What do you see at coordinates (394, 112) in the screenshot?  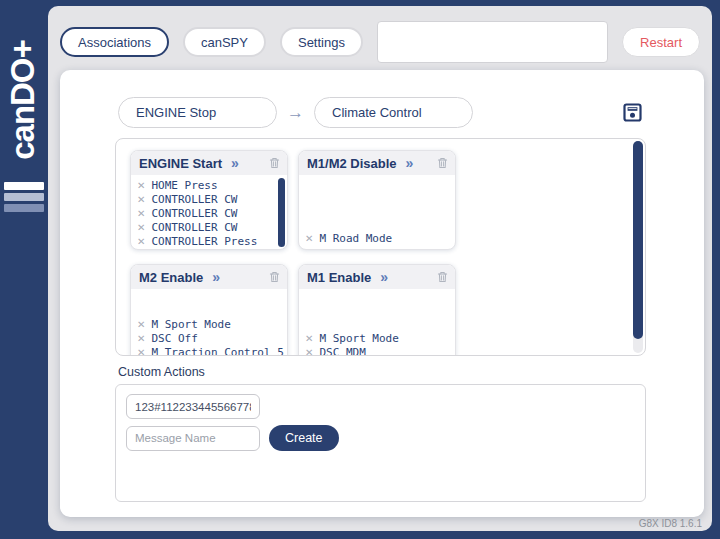 I see `action-select: Climate Control` at bounding box center [394, 112].